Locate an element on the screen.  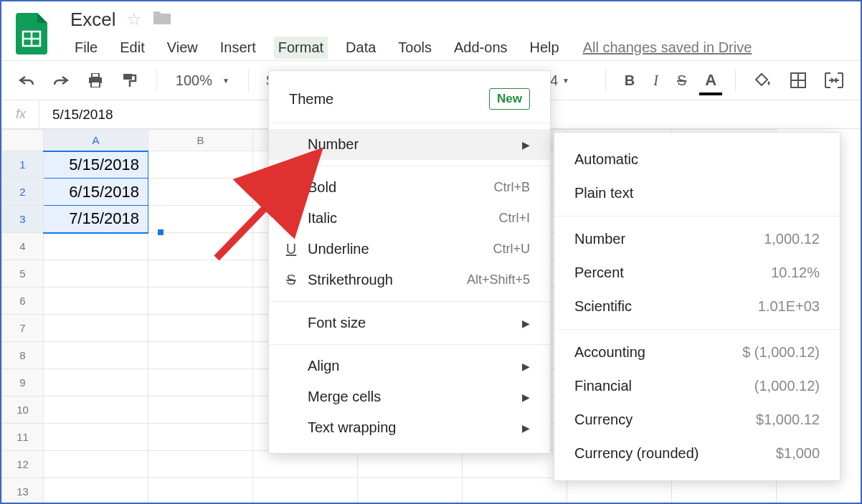
row-header-3: 3 is located at coordinates (23, 219).